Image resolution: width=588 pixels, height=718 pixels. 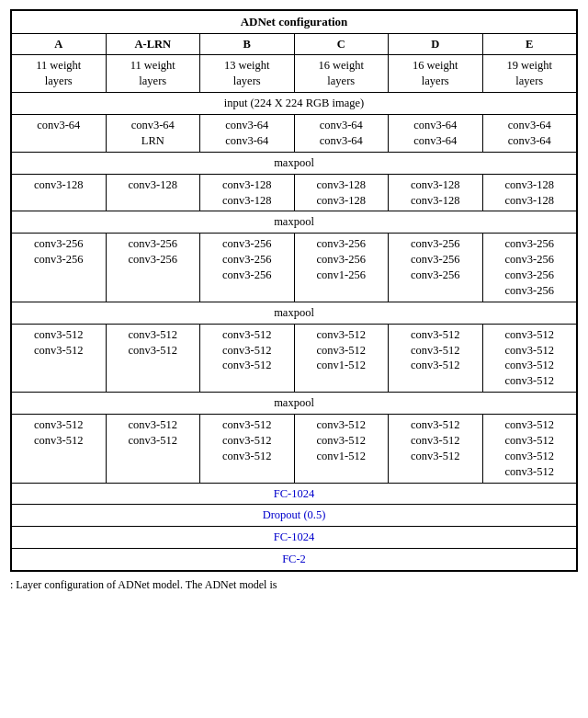 I want to click on cell-alrn-64: conv3-64LRN, so click(x=153, y=134).